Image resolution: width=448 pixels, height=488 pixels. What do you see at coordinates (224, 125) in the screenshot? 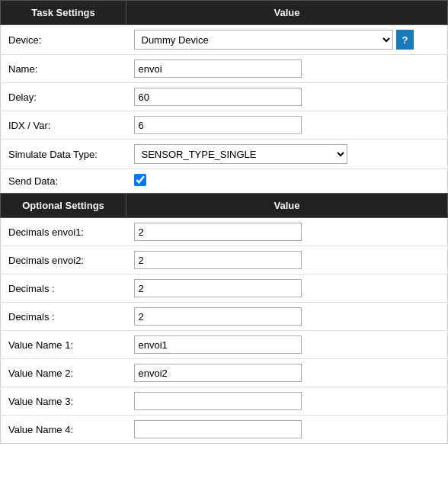
I see `table-row: IDX / Var:` at bounding box center [224, 125].